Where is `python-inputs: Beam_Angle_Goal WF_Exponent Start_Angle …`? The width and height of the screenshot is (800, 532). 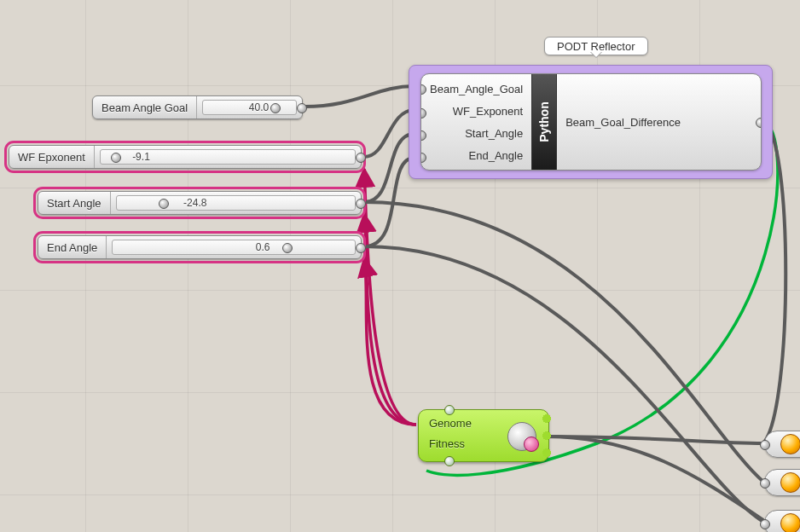
python-inputs: Beam_Angle_Goal WF_Exponent Start_Angle … is located at coordinates (476, 122).